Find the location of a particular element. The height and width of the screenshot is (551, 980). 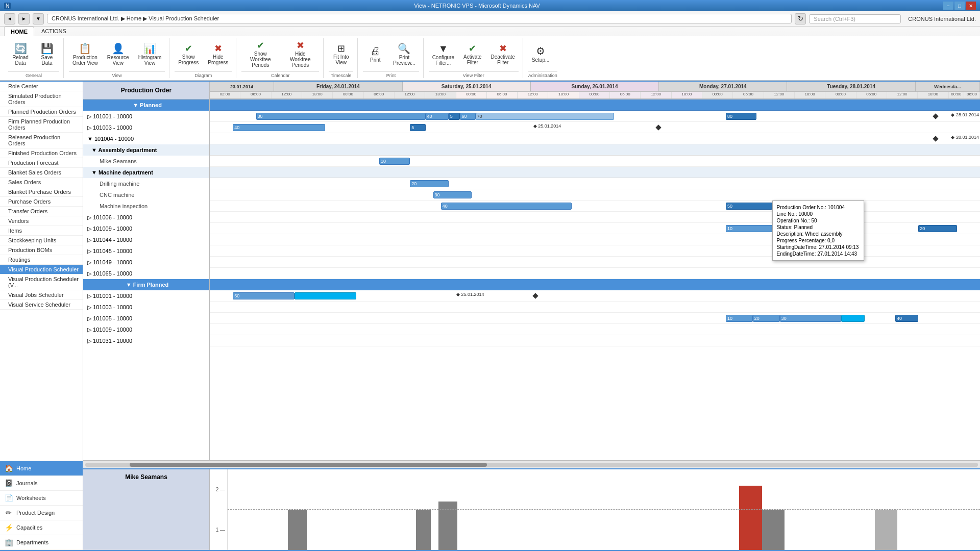

bar-fp-101001-50: 50 is located at coordinates (263, 296).